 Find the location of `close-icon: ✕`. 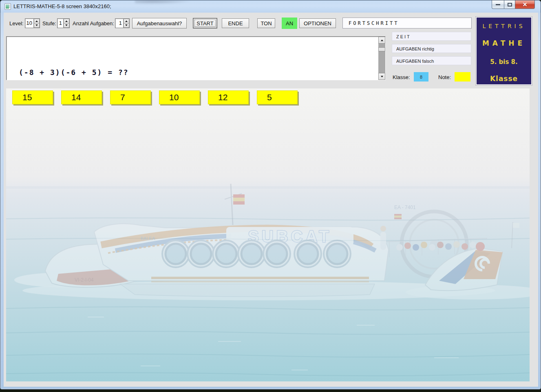

close-icon: ✕ is located at coordinates (525, 4).